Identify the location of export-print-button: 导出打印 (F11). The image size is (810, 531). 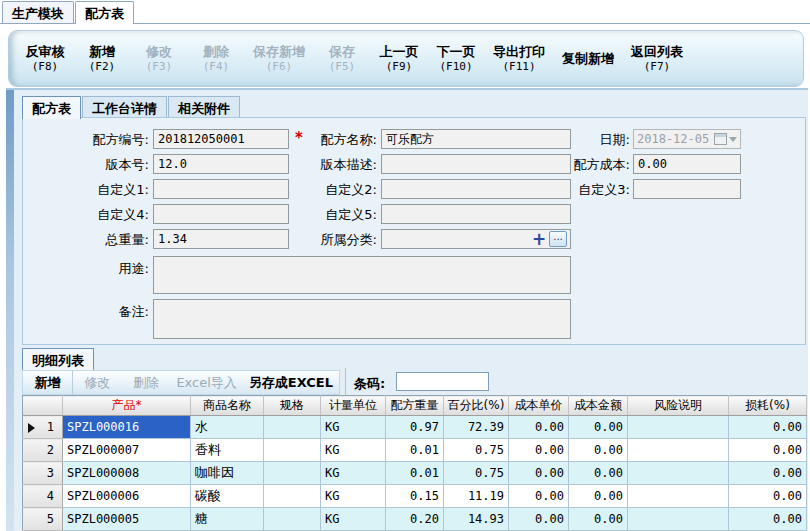
(519, 59).